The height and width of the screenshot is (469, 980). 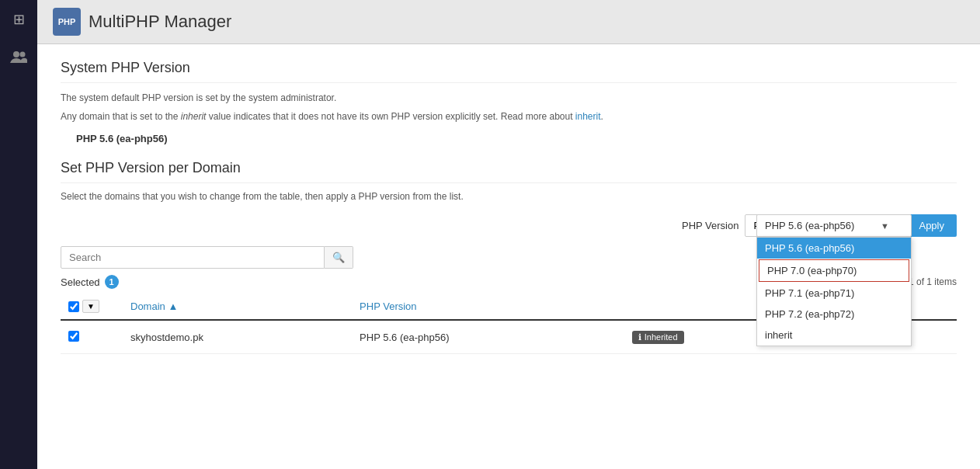 What do you see at coordinates (932, 225) in the screenshot?
I see `apply-button: Apply` at bounding box center [932, 225].